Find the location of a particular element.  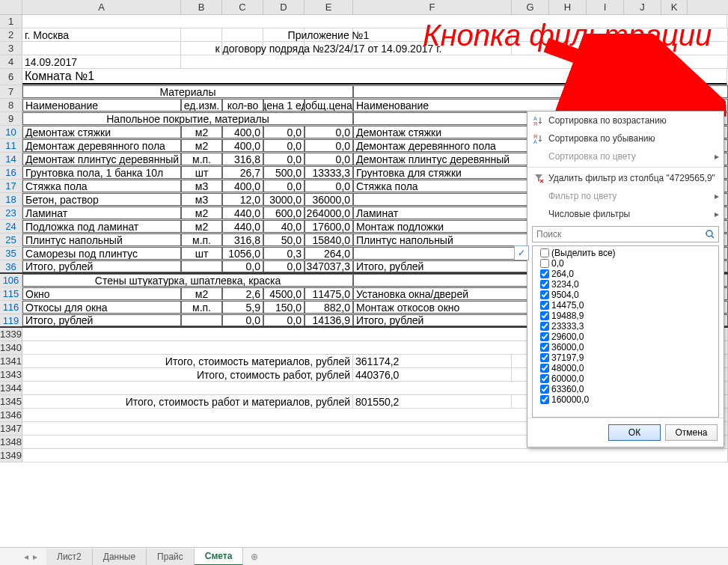

row-header: 3 is located at coordinates (11, 48).